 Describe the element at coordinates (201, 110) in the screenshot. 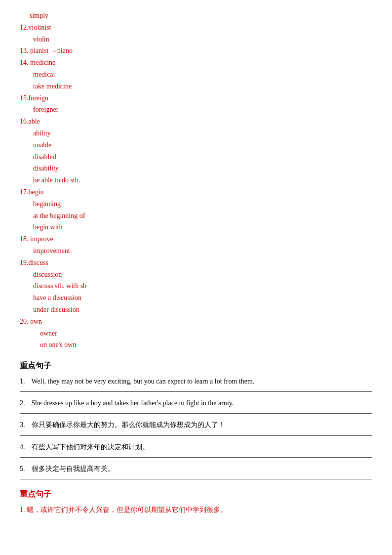

I see `word-foreigner: foreigner` at that location.